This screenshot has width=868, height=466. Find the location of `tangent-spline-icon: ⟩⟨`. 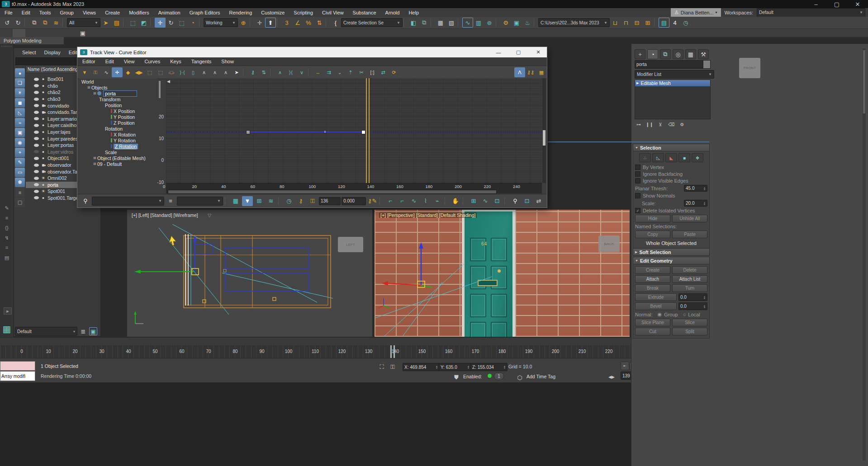

tangent-spline-icon: ⟩⟨ is located at coordinates (291, 72).